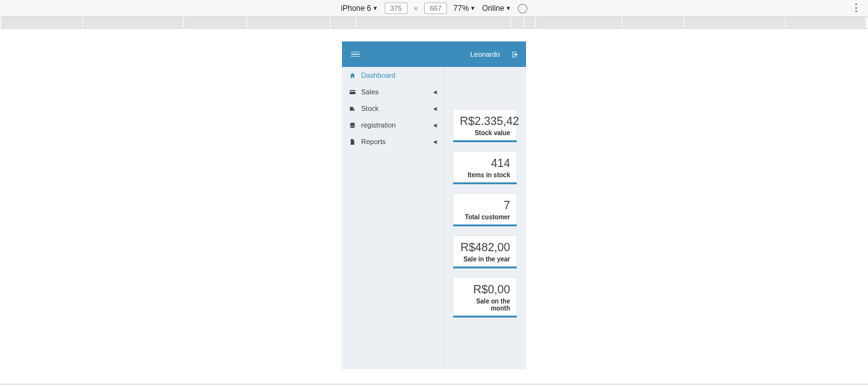  Describe the element at coordinates (493, 8) in the screenshot. I see `throttling-selector-label: Online` at that location.